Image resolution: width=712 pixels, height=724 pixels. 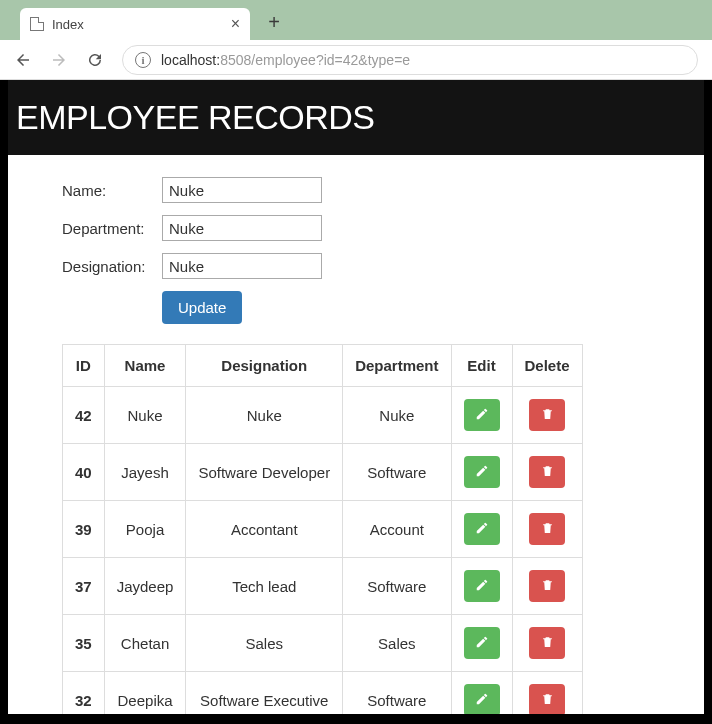 I want to click on cell-name: Jayesh, so click(x=145, y=472).